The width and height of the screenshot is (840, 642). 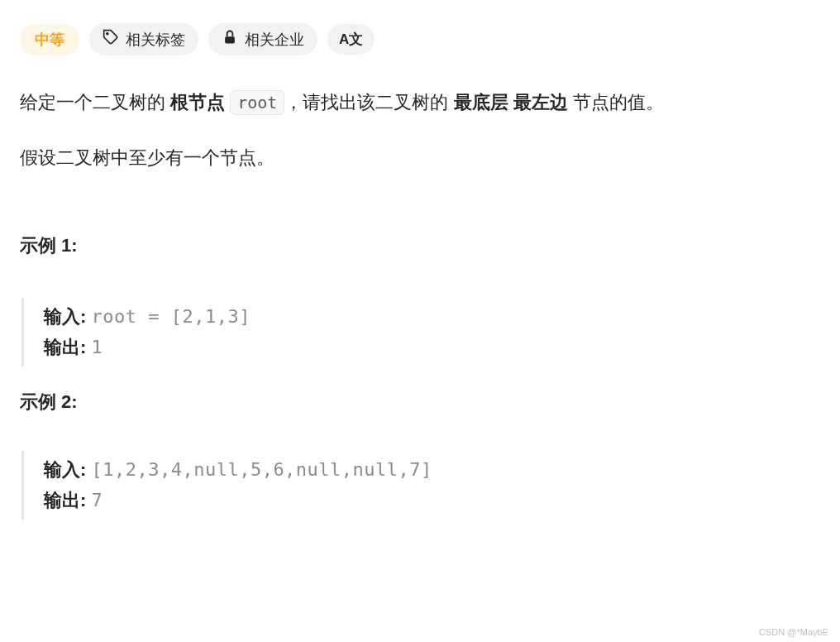 I want to click on tags-pill: 相关标签, so click(x=144, y=40).